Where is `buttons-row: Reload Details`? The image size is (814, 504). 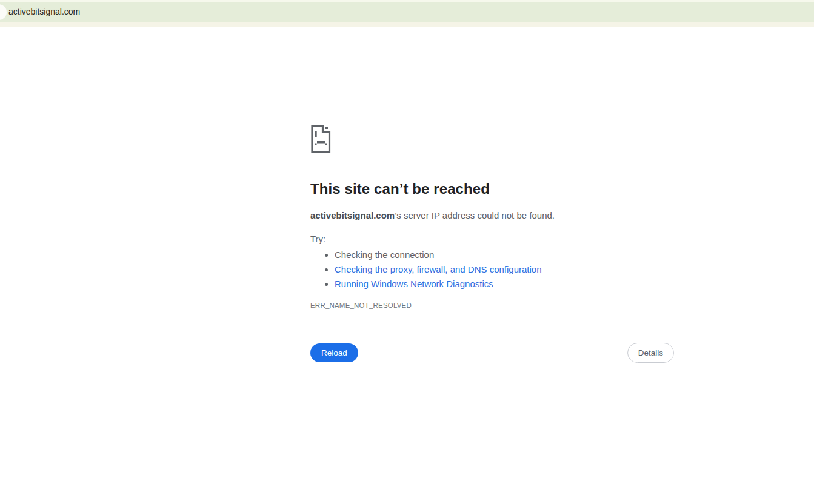 buttons-row: Reload Details is located at coordinates (492, 353).